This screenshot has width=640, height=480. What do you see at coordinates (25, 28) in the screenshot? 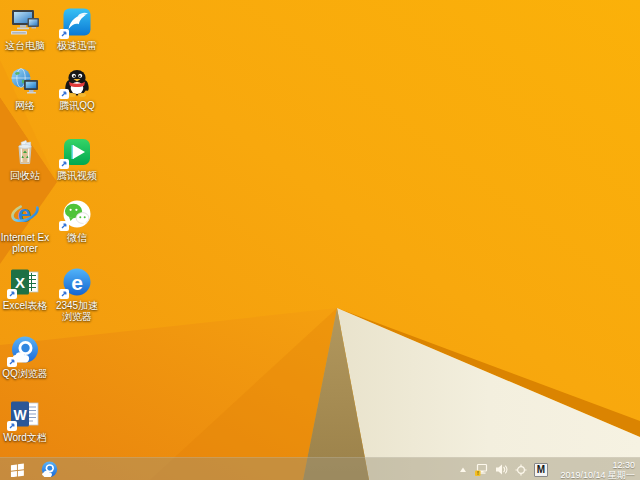
I see `desktop-icon-this-pc: 这台电脑` at bounding box center [25, 28].